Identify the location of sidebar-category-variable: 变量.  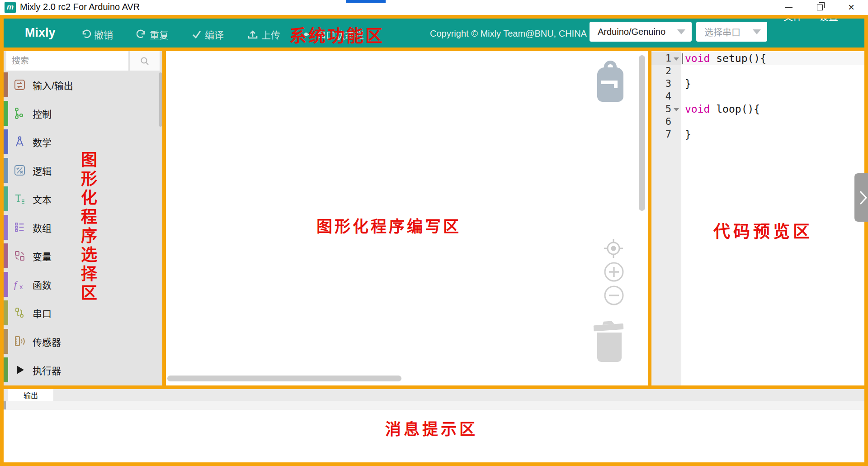
(83, 256).